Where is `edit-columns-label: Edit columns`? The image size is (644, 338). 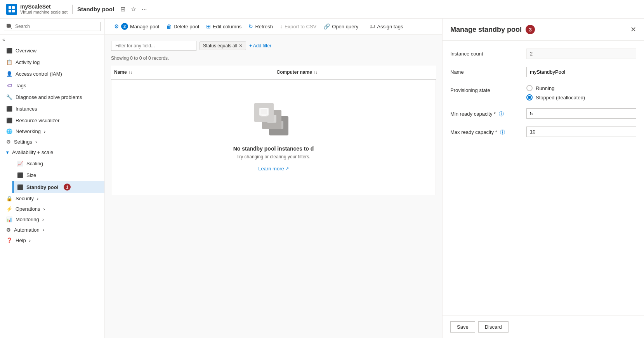 edit-columns-label: Edit columns is located at coordinates (227, 26).